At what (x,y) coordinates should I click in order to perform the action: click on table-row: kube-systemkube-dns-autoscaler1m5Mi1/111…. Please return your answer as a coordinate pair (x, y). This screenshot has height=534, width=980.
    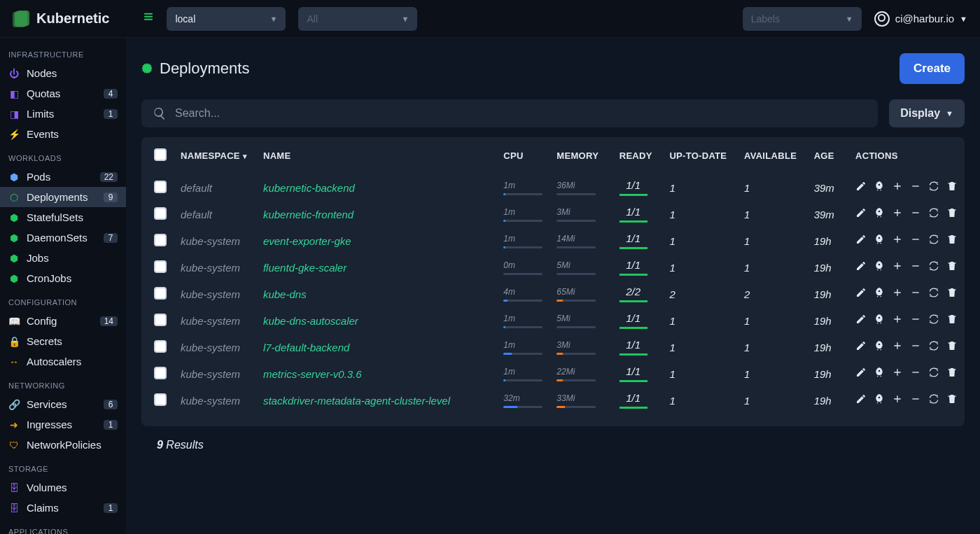
    Looking at the image, I should click on (553, 321).